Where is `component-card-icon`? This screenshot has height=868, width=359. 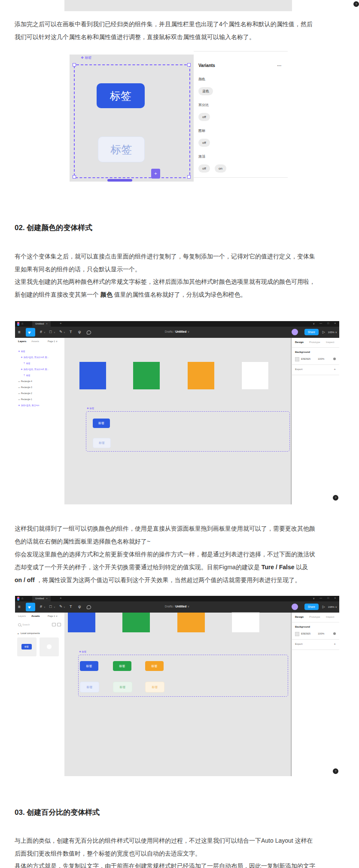 component-card-icon is located at coordinates (49, 647).